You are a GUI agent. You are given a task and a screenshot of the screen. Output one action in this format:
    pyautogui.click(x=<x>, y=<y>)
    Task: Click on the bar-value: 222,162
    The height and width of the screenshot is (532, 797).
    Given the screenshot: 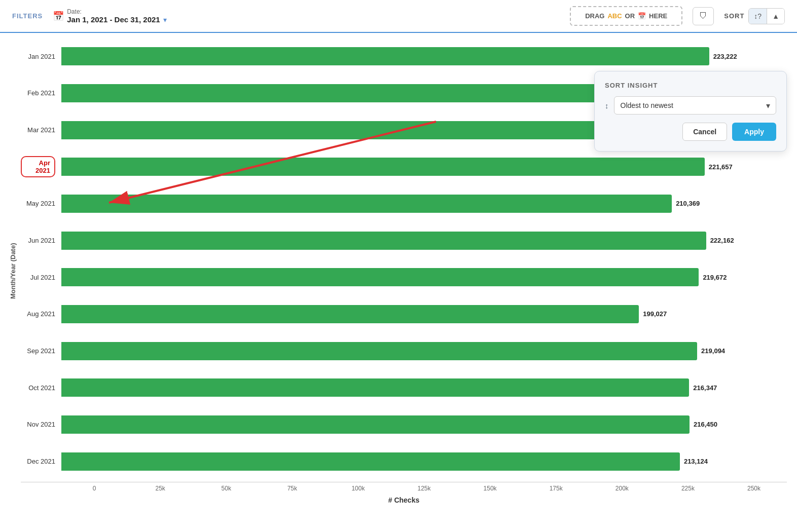 What is the action you would take?
    pyautogui.click(x=722, y=240)
    